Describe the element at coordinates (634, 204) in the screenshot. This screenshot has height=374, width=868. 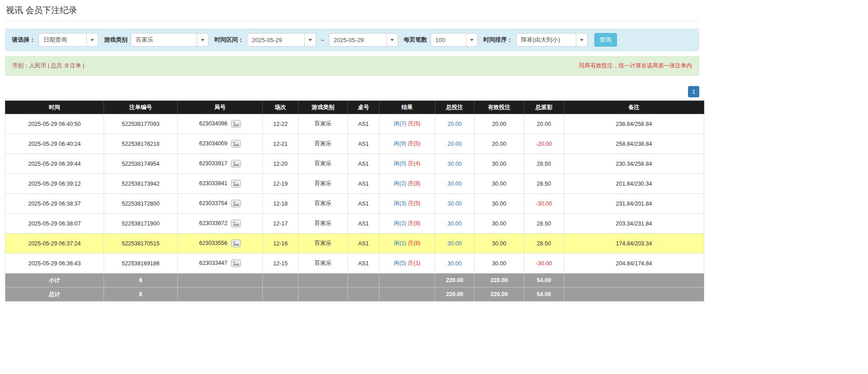
I see `cell-note: 231.84/201.84` at that location.